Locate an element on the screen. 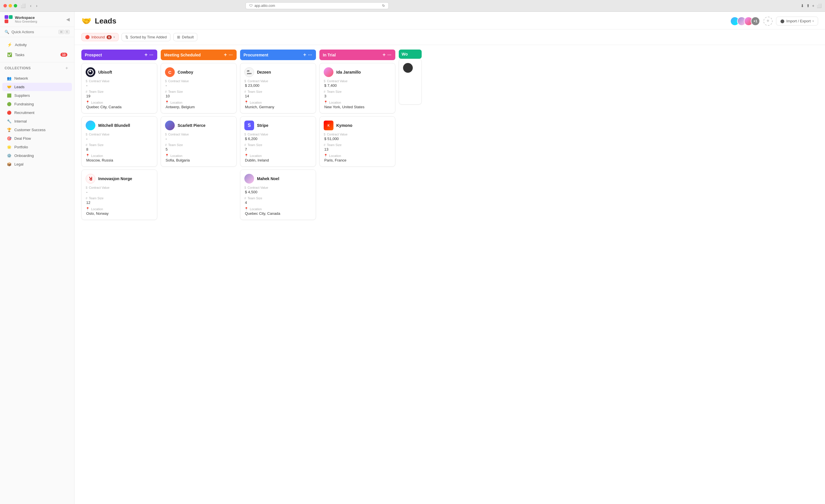  main-header: 🤝 Leads +1 + ⬤ Import / Export ▾ is located at coordinates (450, 21).